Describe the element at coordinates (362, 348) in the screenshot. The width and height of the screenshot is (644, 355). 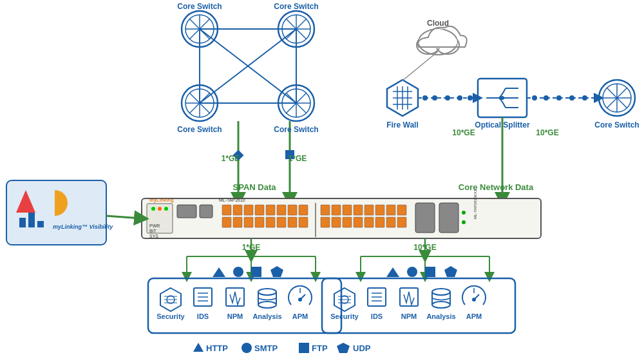
I see `svg-text: UDP` at that location.